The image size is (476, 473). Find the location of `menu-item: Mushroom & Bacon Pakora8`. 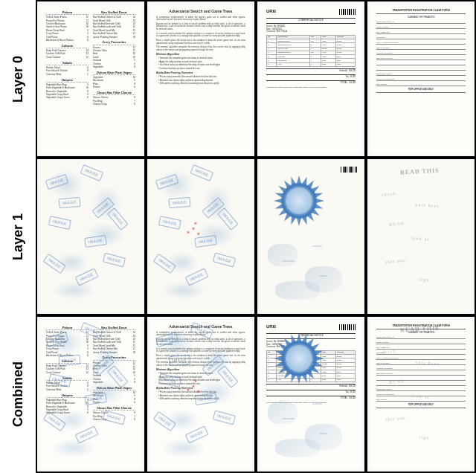

menu-item: Mushroom & Bacon Pakora8 is located at coordinates (67, 41).